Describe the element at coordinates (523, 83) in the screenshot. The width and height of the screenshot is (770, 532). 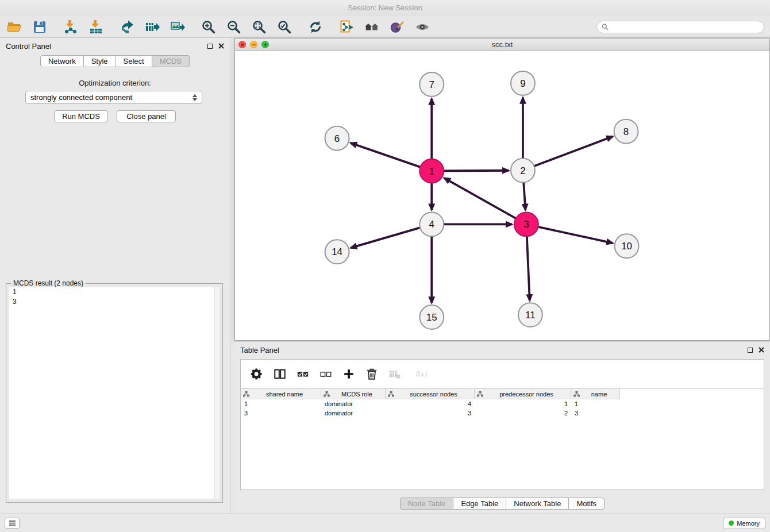
I see `graph-node-9: 9` at that location.